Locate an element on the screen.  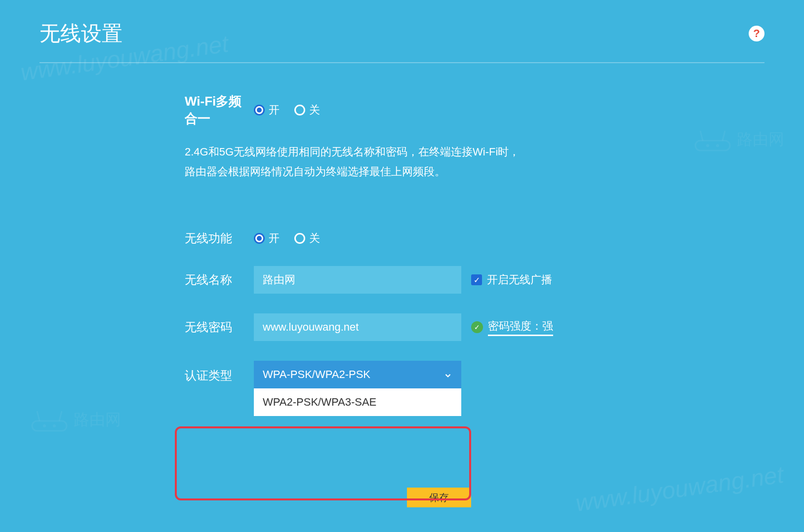
multiband-description: 2.4G和5G无线网络使用相同的无线名称和密码，在终端连接Wi-Fi时， 路由器… is located at coordinates (402, 162).